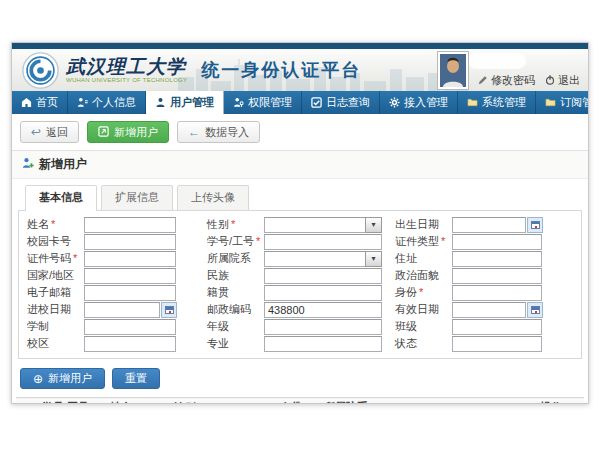 The height and width of the screenshot is (450, 600). I want to click on enroll-date-calendar-button, so click(169, 310).